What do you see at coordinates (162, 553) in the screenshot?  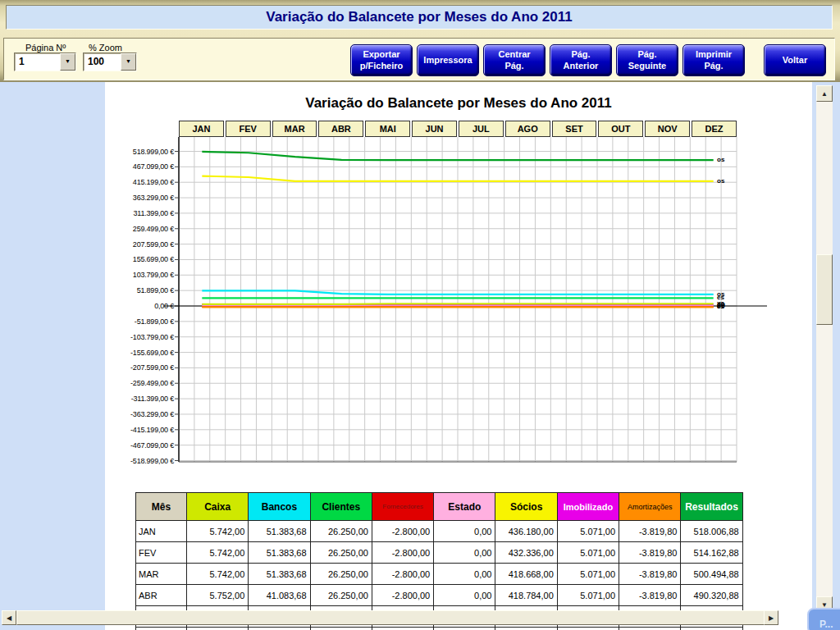 I see `month-cell: FEV` at bounding box center [162, 553].